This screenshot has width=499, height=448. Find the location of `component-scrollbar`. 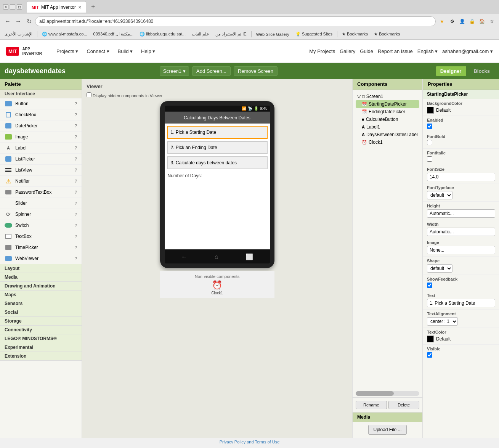

component-scrollbar is located at coordinates (387, 393).